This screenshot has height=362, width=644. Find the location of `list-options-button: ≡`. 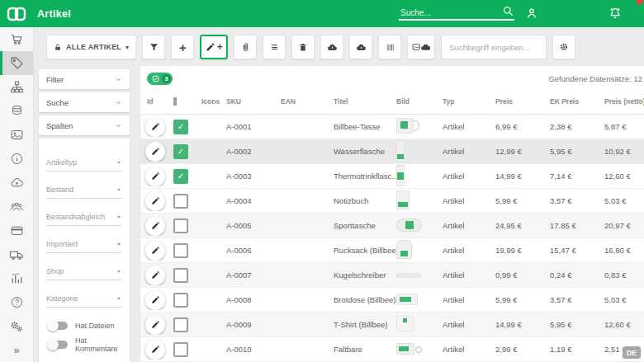

list-options-button: ≡ is located at coordinates (274, 47).